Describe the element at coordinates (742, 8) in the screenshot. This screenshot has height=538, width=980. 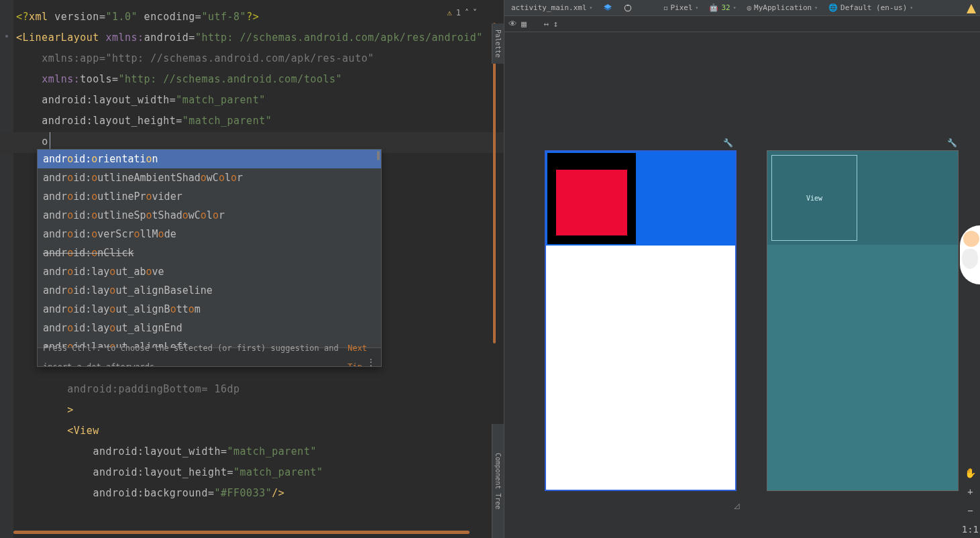
I see `designer-toolbar: activity_main.xml▾ ◻Pixel▾ 🤖32▾ ◎ MyAppl…` at that location.